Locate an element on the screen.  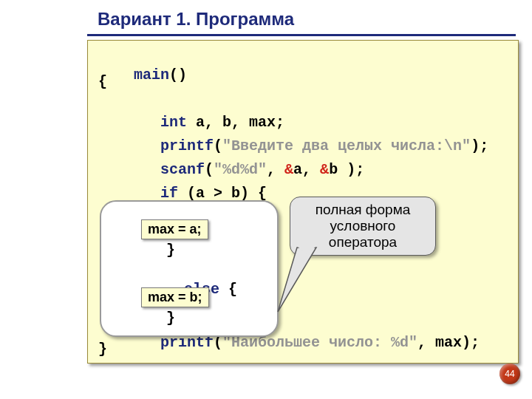
code-line: { is located at coordinates (103, 81).